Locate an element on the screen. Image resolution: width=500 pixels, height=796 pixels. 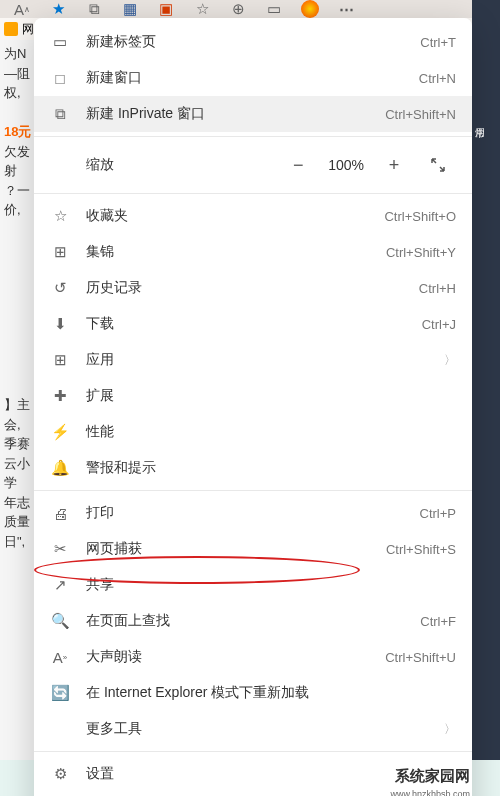
history-icon: ↺ is located at coordinates (60, 288).